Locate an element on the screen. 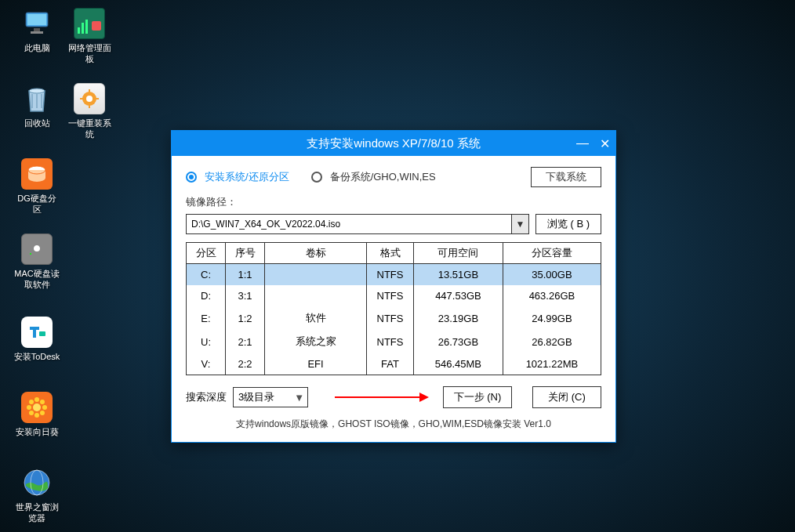 The width and height of the screenshot is (795, 532). cell-volume: EFI is located at coordinates (316, 364).